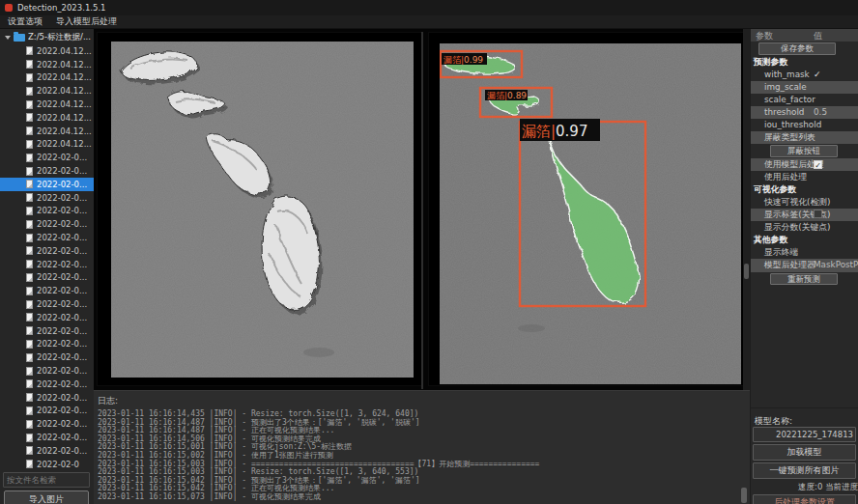 The height and width of the screenshot is (504, 858). What do you see at coordinates (555, 131) in the screenshot?
I see `detection-label: 漏箔|0.97` at bounding box center [555, 131].